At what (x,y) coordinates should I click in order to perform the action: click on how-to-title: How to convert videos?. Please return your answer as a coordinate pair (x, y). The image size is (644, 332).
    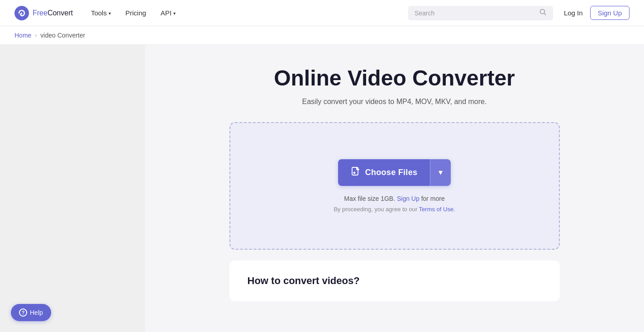
    Looking at the image, I should click on (395, 281).